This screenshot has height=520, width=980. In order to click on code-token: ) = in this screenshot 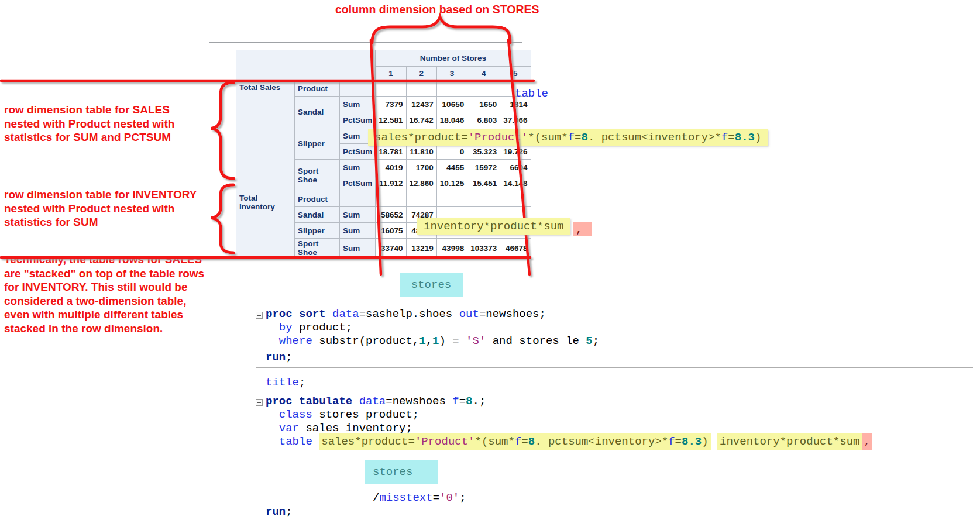, I will do `click(452, 341)`.